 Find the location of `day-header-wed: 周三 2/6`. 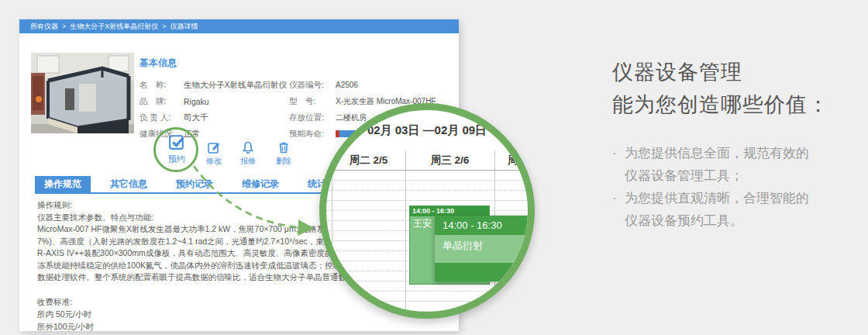

day-header-wed: 周三 2/6 is located at coordinates (450, 161).